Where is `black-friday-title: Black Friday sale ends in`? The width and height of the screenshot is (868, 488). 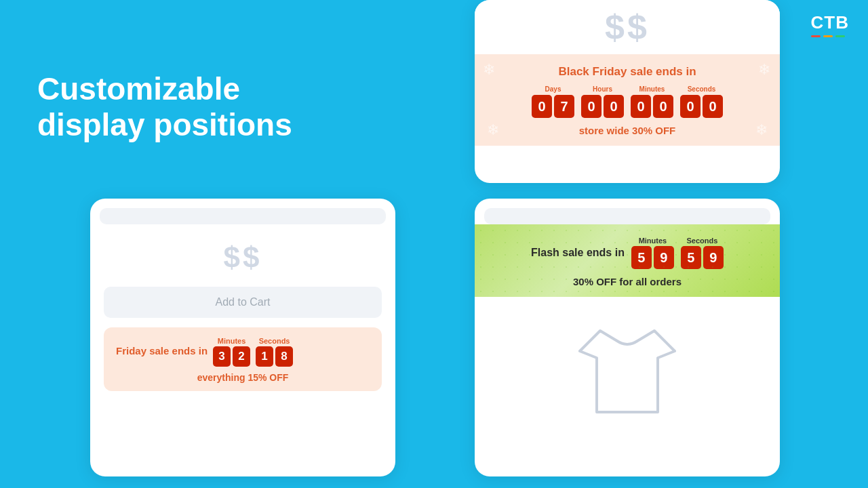
black-friday-title: Black Friday sale ends in is located at coordinates (627, 72).